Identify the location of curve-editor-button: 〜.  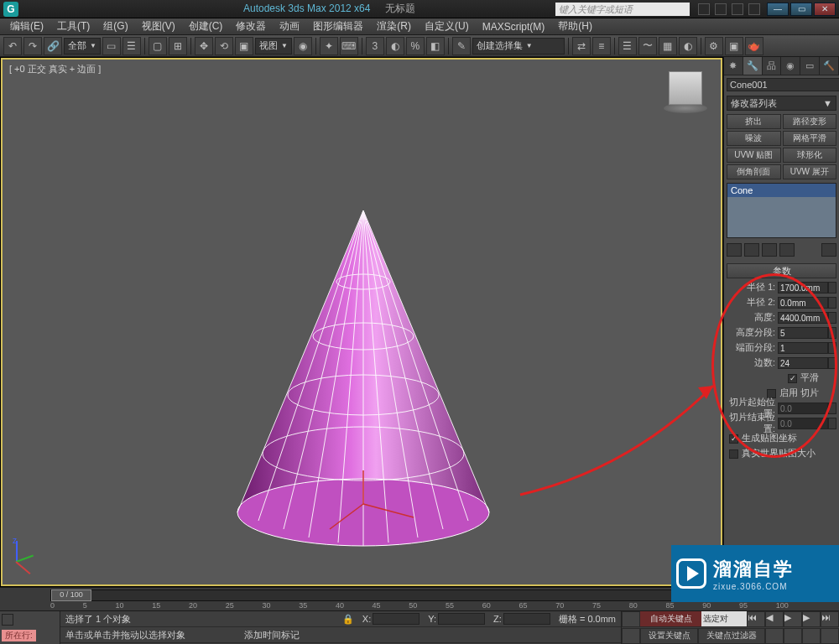
(648, 46).